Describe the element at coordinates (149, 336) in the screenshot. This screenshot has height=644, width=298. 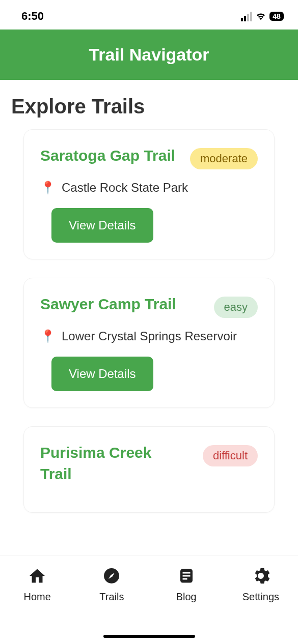
I see `location-row: 📍 Lower Crystal Springs Reservoir` at that location.